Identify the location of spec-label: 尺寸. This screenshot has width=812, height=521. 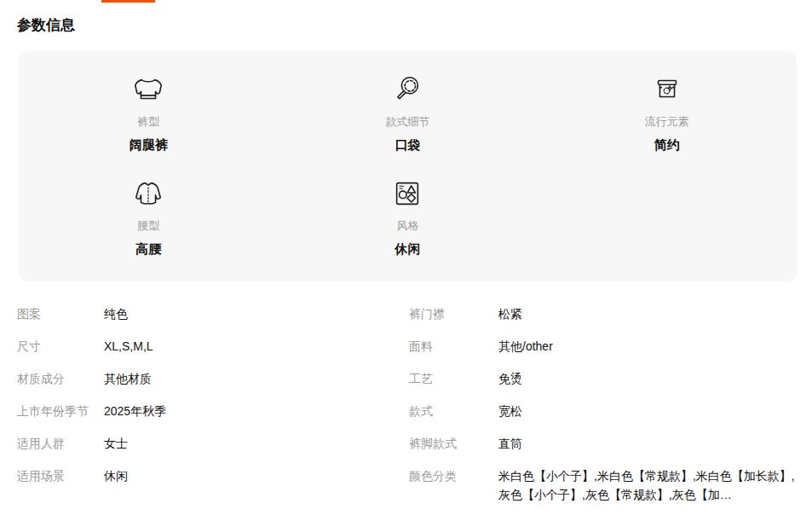
(60, 346).